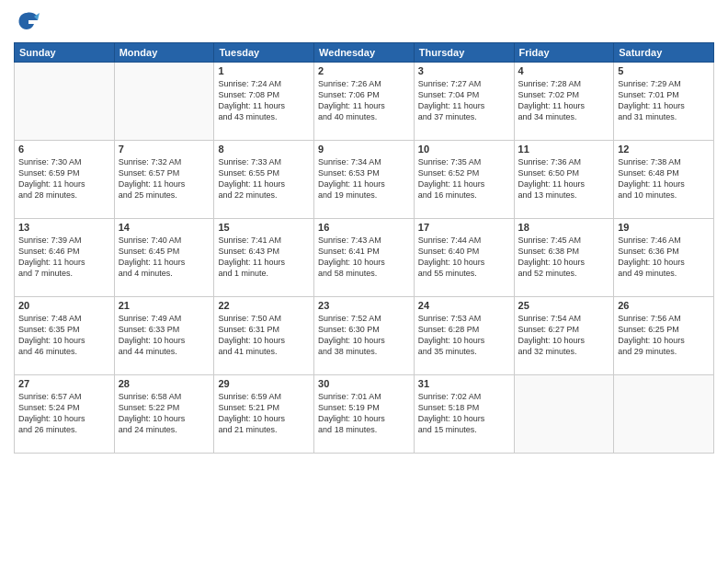 The image size is (728, 563). I want to click on header, so click(364, 22).